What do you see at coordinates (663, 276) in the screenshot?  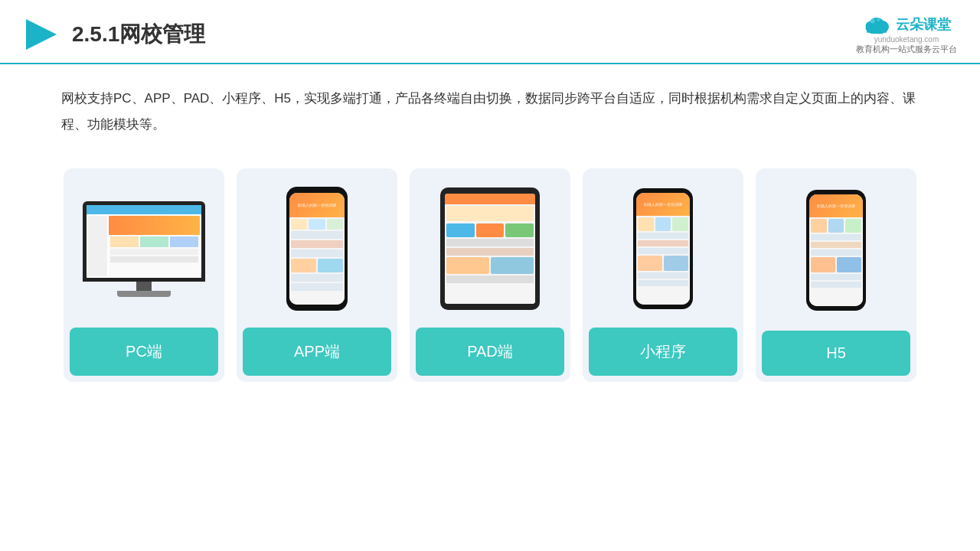 I see `card-miniprogram: 职场人的第一堂培训课` at bounding box center [663, 276].